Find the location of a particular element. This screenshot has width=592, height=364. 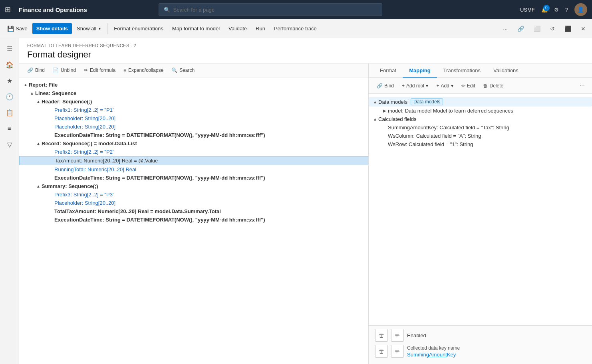

page-title: Format designer is located at coordinates (306, 55).